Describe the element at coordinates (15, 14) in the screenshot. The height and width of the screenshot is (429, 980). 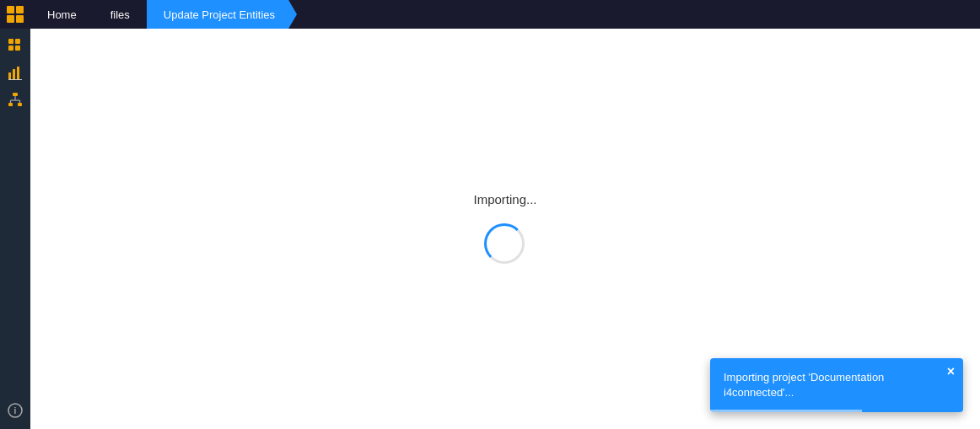
I see `app-logo` at that location.